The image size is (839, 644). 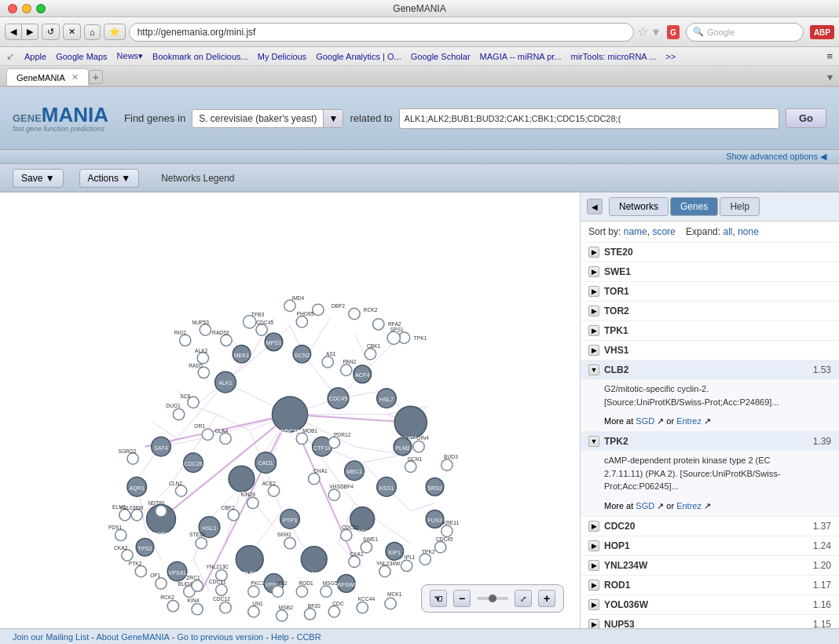 What do you see at coordinates (161, 534) in the screenshot?
I see `svg-text: TOR2` at bounding box center [161, 534].